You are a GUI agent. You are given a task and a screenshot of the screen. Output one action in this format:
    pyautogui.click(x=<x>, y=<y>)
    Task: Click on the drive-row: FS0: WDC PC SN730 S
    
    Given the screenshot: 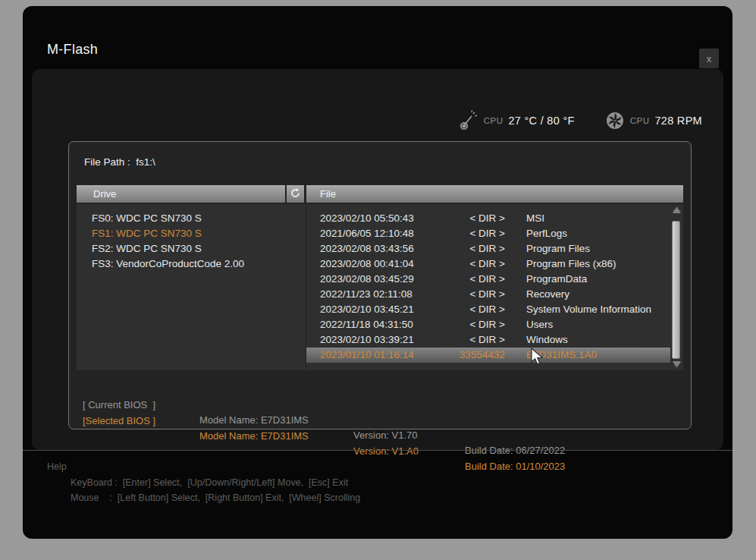 What is the action you would take?
    pyautogui.click(x=191, y=219)
    